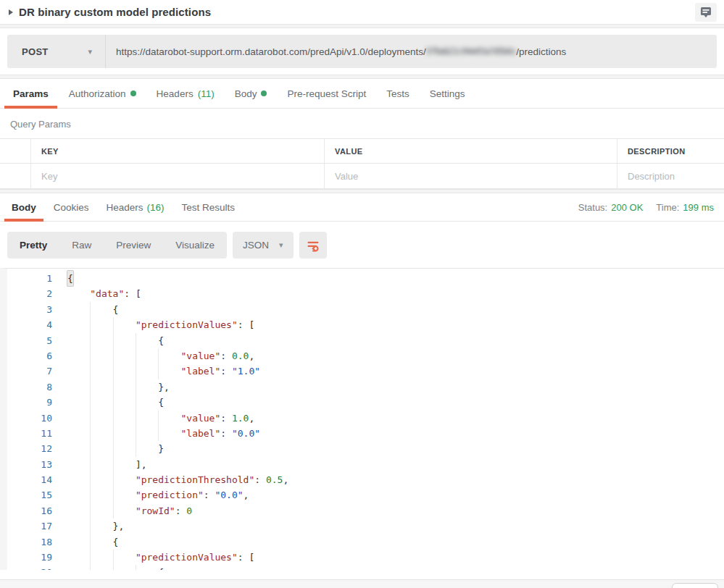  What do you see at coordinates (365, 465) in the screenshot?
I see `code-line: 13],` at bounding box center [365, 465].